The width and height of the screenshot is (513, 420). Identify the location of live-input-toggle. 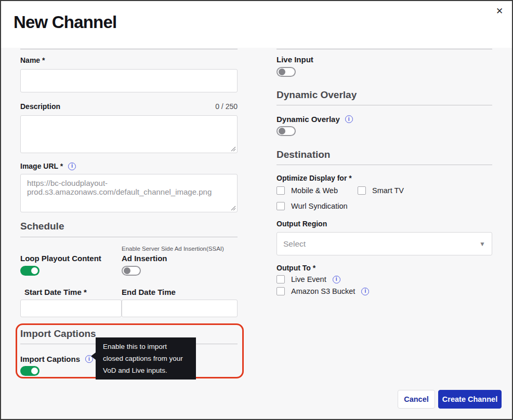
(286, 72).